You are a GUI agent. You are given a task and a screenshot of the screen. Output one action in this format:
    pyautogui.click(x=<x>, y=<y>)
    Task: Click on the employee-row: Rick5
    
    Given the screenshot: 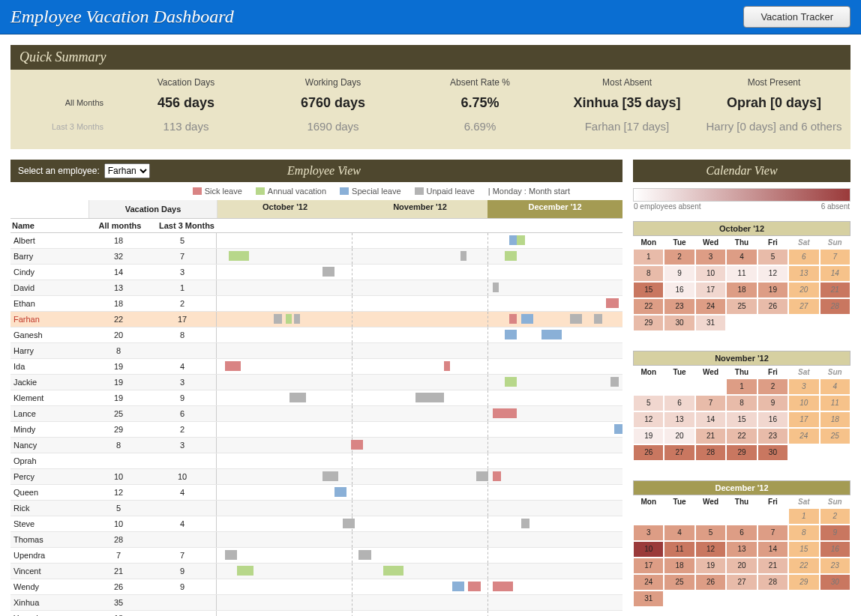 What is the action you would take?
    pyautogui.click(x=316, y=508)
    